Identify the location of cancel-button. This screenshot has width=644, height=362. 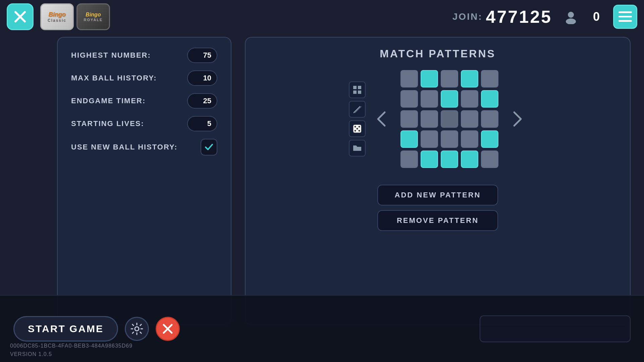
(168, 329).